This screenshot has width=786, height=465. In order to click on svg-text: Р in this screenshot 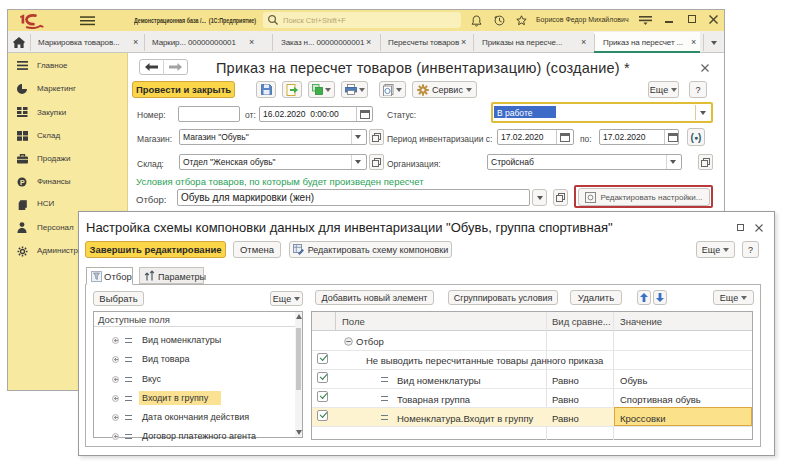, I will do `click(22, 182)`.